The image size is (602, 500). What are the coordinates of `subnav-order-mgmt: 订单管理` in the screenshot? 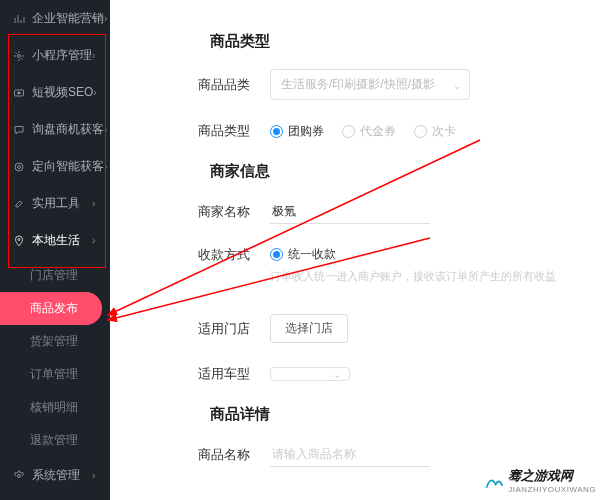 It's located at (55, 374).